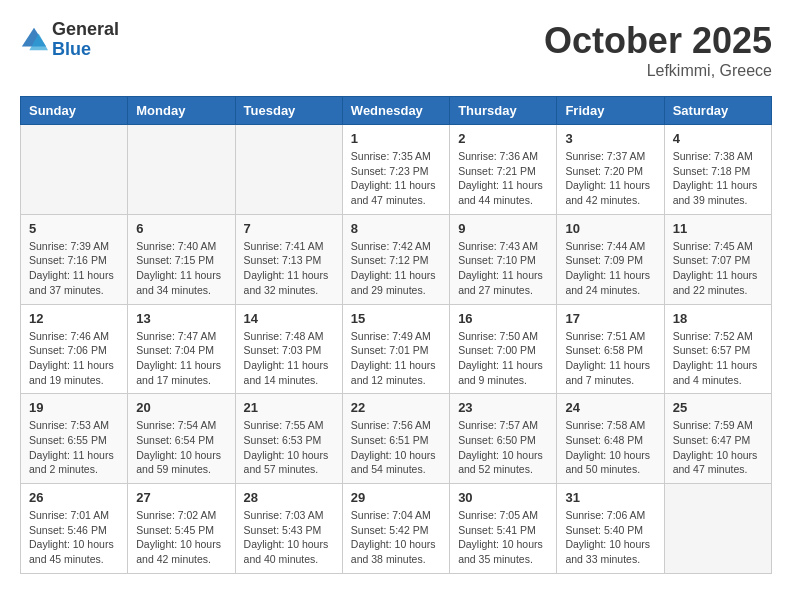 The image size is (792, 612). I want to click on day-info: Sunrise: 7:48 AM Sunset: 7:03 PM Dayligh…, so click(289, 358).